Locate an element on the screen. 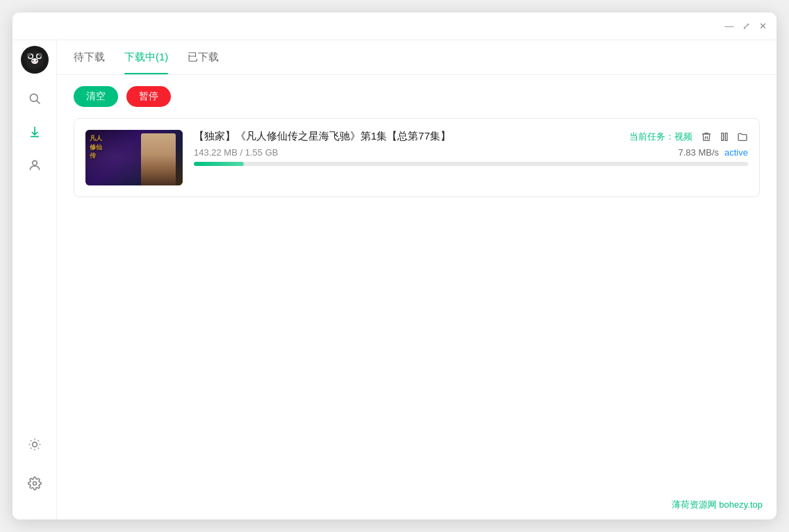 The width and height of the screenshot is (789, 532). minimize-button: — is located at coordinates (729, 26).